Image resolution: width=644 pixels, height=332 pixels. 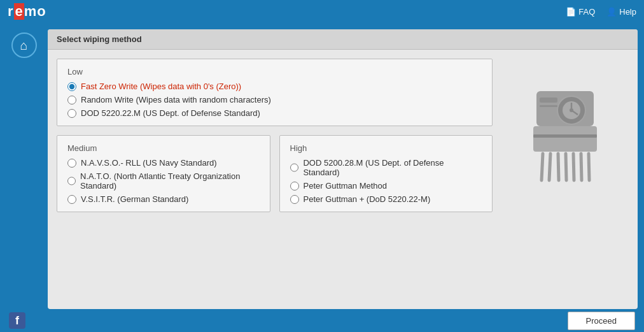 What do you see at coordinates (149, 163) in the screenshot?
I see `option-navso-label: N.A.V.S.O.- RLL (US Navy Standard)` at bounding box center [149, 163].